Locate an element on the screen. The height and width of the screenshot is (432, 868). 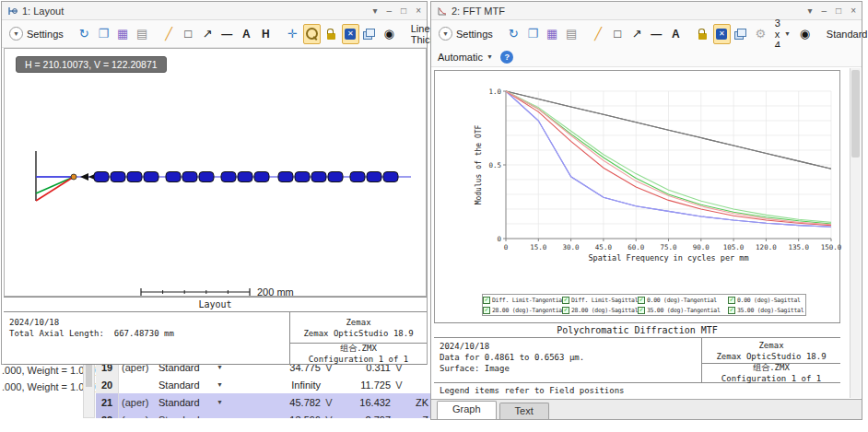
print-icon: ▤ is located at coordinates (142, 33).